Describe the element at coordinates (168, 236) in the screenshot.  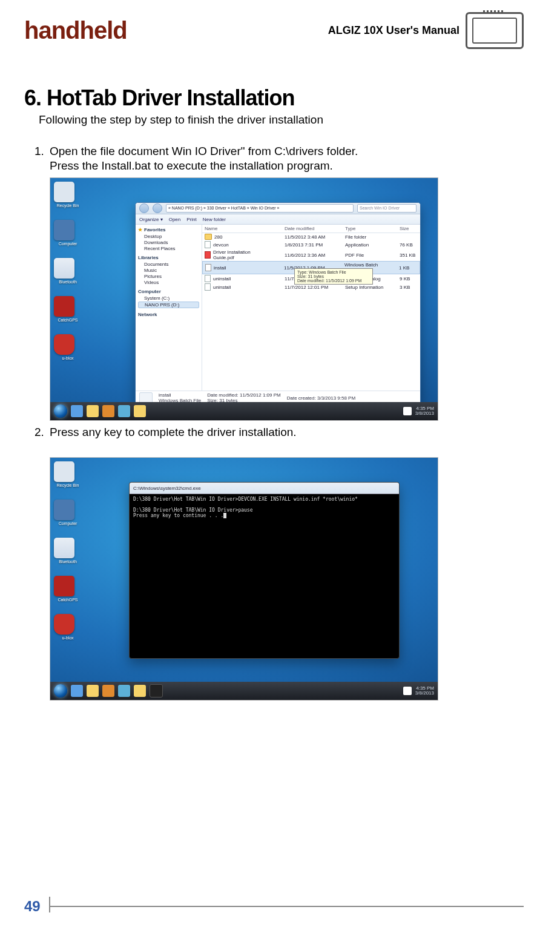
I see `nav-desktop: Desktop` at that location.